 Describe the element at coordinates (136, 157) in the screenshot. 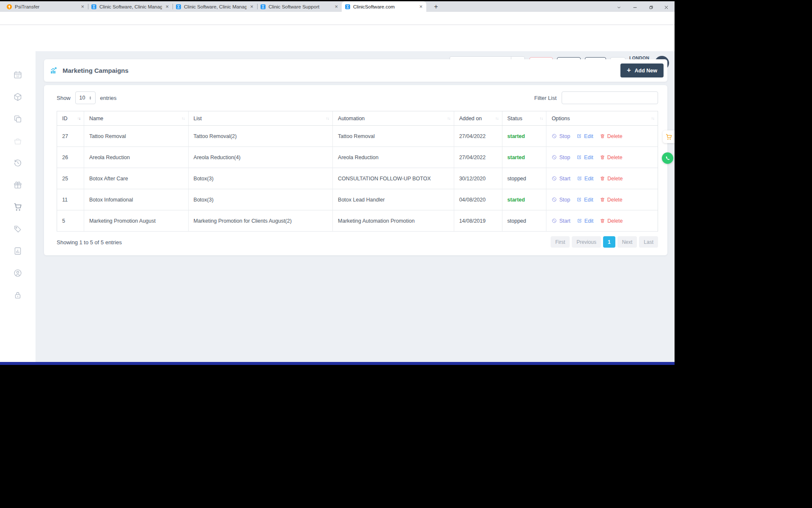

I see `cell-name: Areola Reduction` at that location.